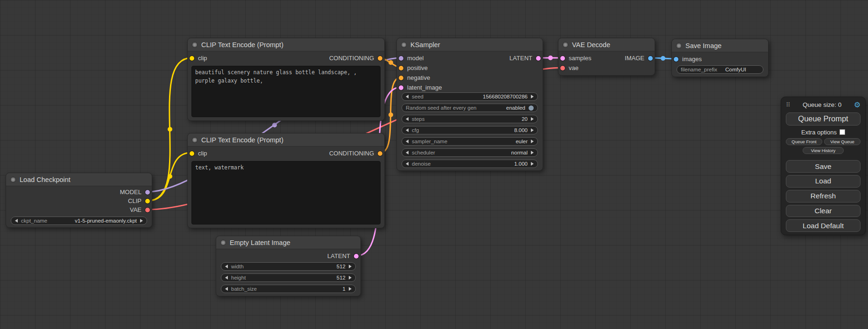 The image size is (868, 329). Describe the element at coordinates (736, 70) in the screenshot. I see `widget-value: ComfyUI` at that location.